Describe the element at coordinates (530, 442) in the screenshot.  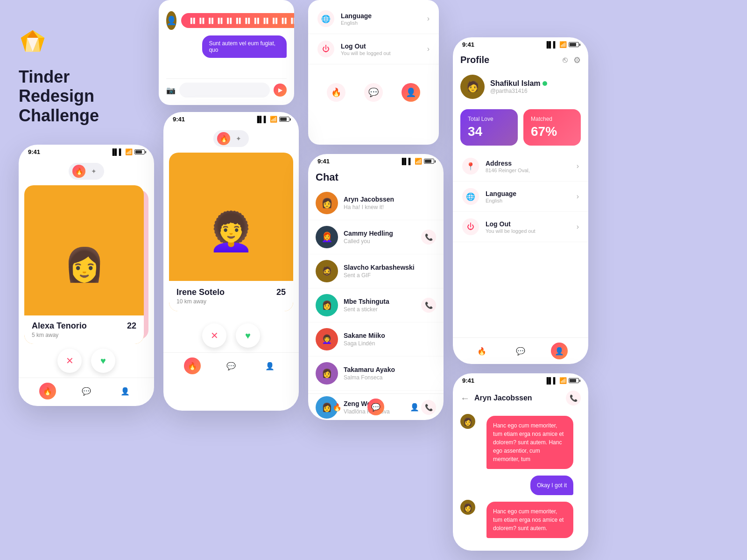
I see `bubble-received-1: Hanc ego cum memoriter, tum etiam erga n…` at that location.